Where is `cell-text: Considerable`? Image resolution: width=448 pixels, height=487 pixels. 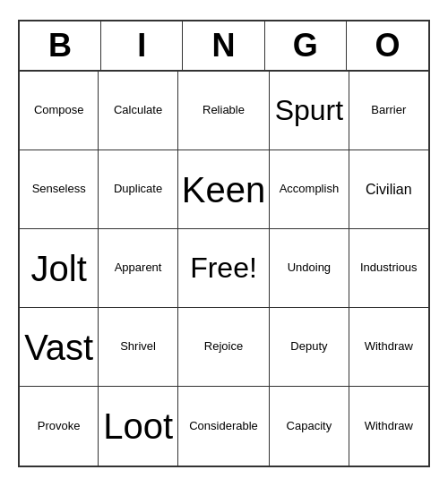
cell-text: Considerable is located at coordinates (224, 426).